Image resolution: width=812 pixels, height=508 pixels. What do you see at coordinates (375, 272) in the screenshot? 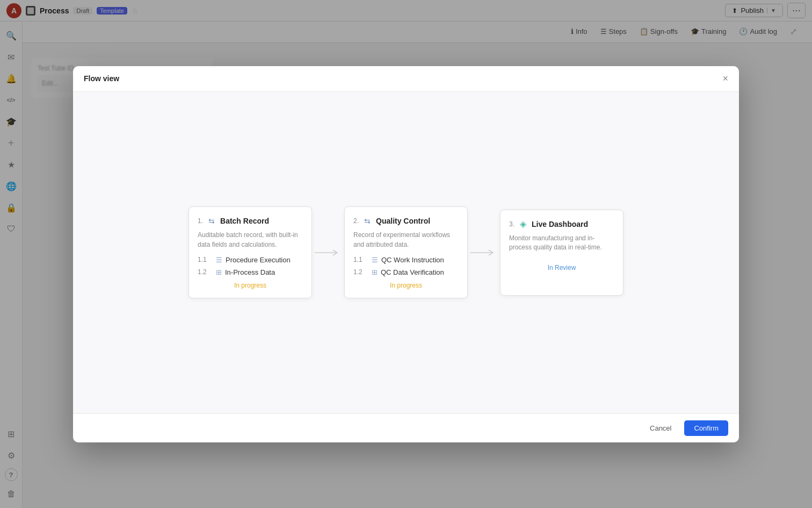
I see `step-2-2-icon: ⊞` at bounding box center [375, 272].